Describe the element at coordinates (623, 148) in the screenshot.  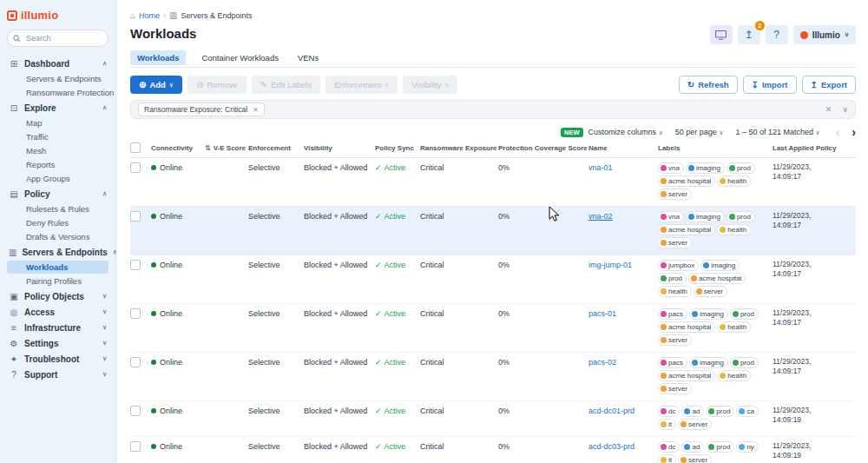
I see `column-header-name: Name` at that location.